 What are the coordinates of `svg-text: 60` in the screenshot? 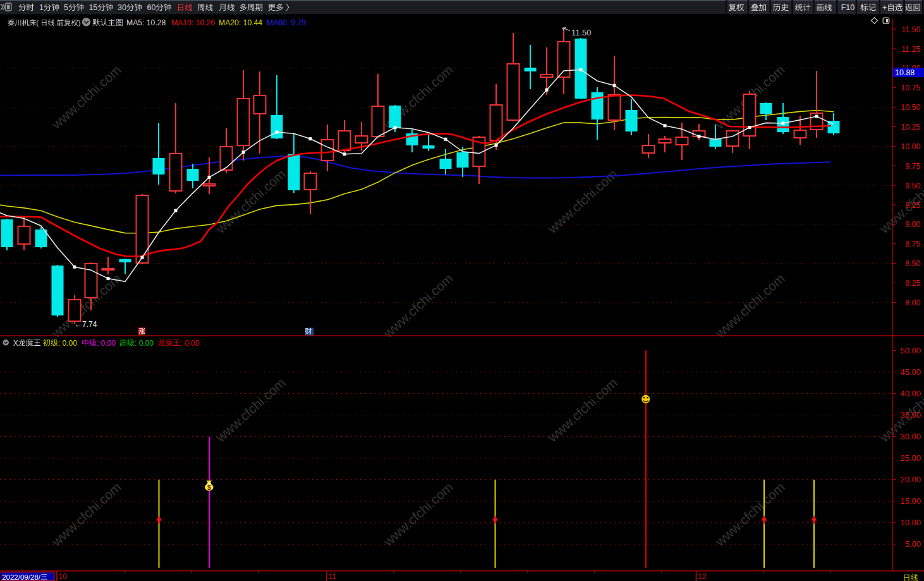 It's located at (152, 8).